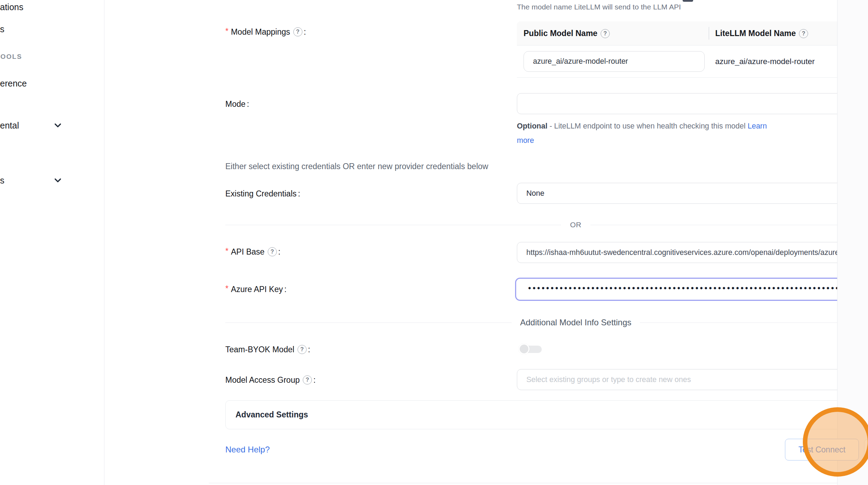 This screenshot has width=868, height=485. I want to click on add-model-button: Add Model, so click(866, 450).